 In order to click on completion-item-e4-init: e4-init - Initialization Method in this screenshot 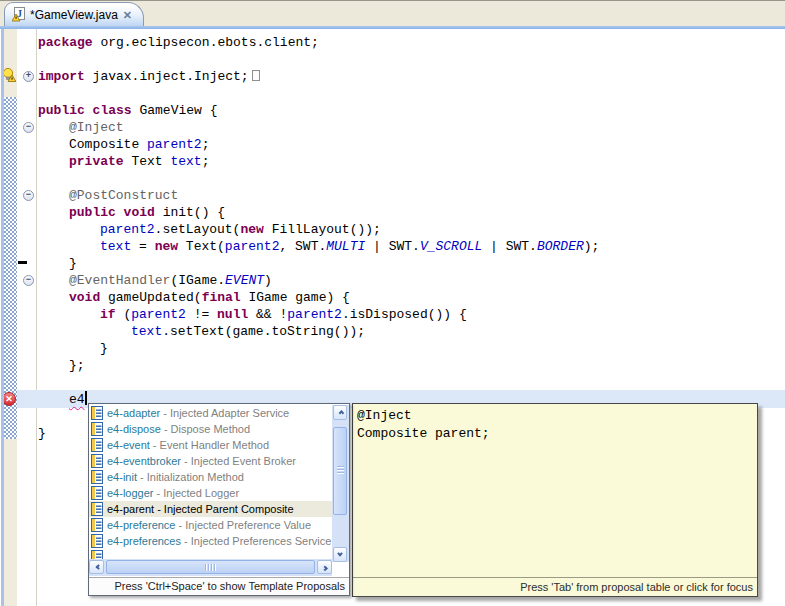, I will do `click(210, 477)`.